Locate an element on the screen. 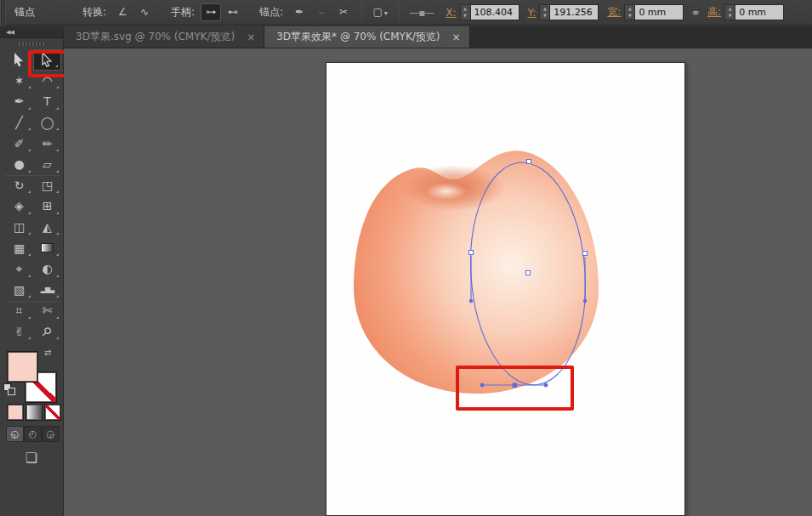  eraser-icon: ▱ is located at coordinates (48, 164).